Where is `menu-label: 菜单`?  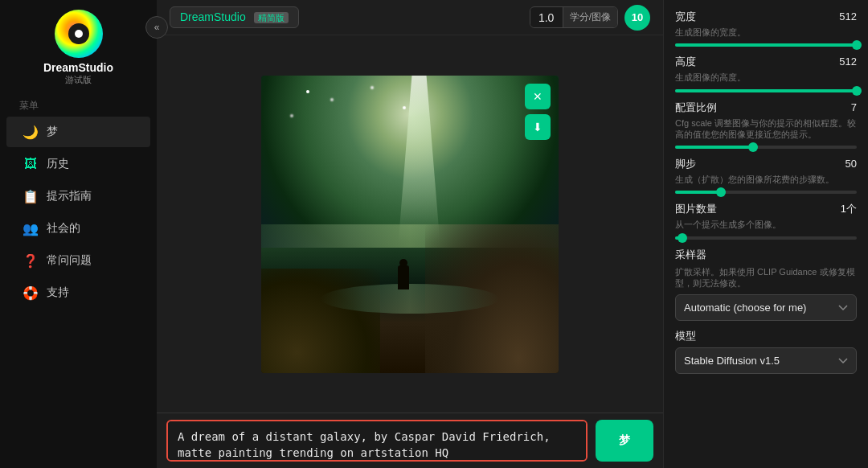 menu-label: 菜单 is located at coordinates (29, 106).